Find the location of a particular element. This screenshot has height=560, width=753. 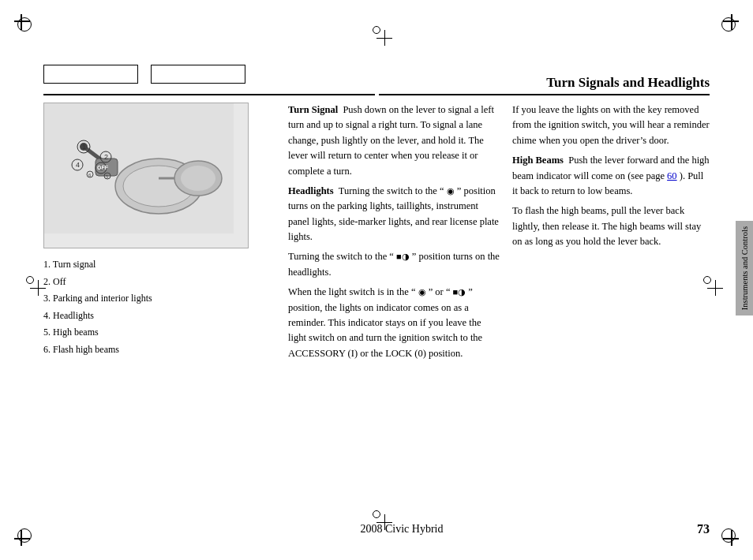

circle-mark-tl is located at coordinates (24, 24).